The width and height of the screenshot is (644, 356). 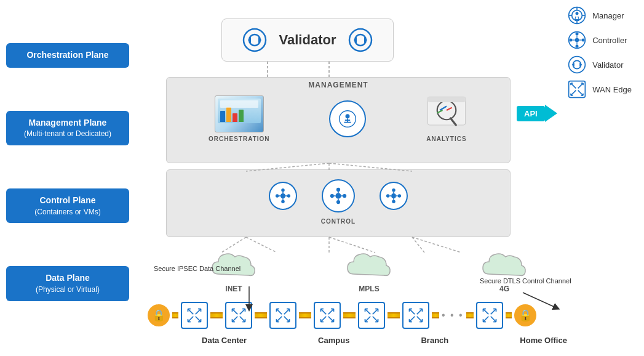 I want to click on api-arrow: API, so click(x=537, y=113).